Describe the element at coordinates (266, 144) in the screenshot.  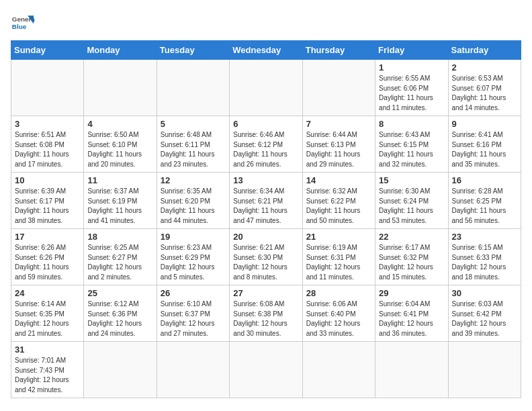
I see `calendar-week-row: 3Sunrise: 6:51 AM Sunset: 6:08 PM Daylig…` at that location.